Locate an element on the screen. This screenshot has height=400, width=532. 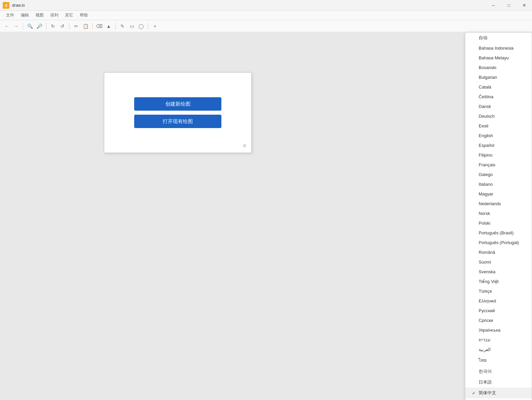
close-button: ✕ is located at coordinates (524, 5).